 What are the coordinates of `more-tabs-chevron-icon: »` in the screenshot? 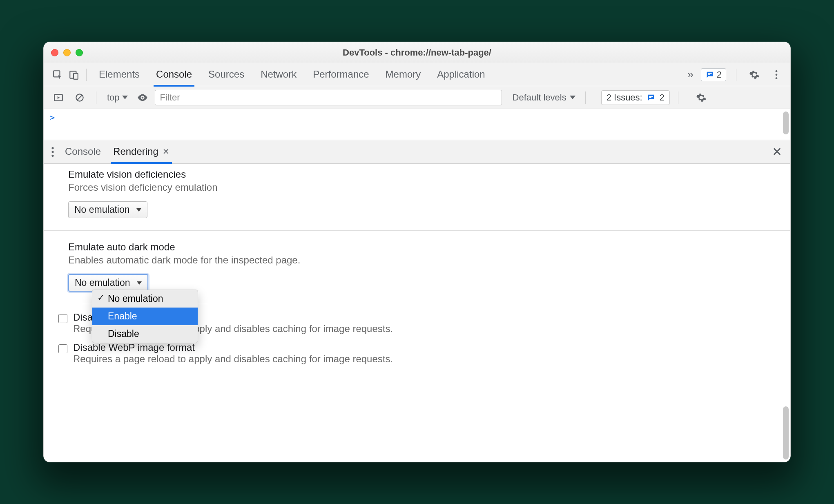 It's located at (690, 74).